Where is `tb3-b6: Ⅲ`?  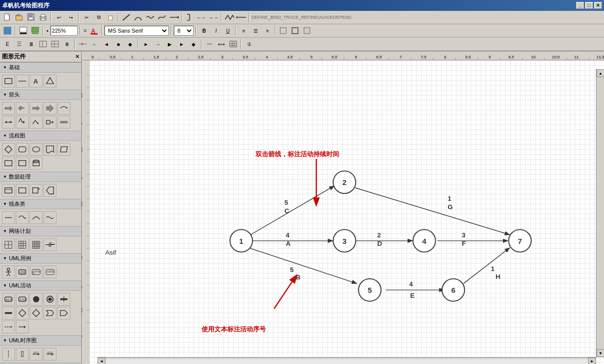 tb3-b6: Ⅲ is located at coordinates (67, 44).